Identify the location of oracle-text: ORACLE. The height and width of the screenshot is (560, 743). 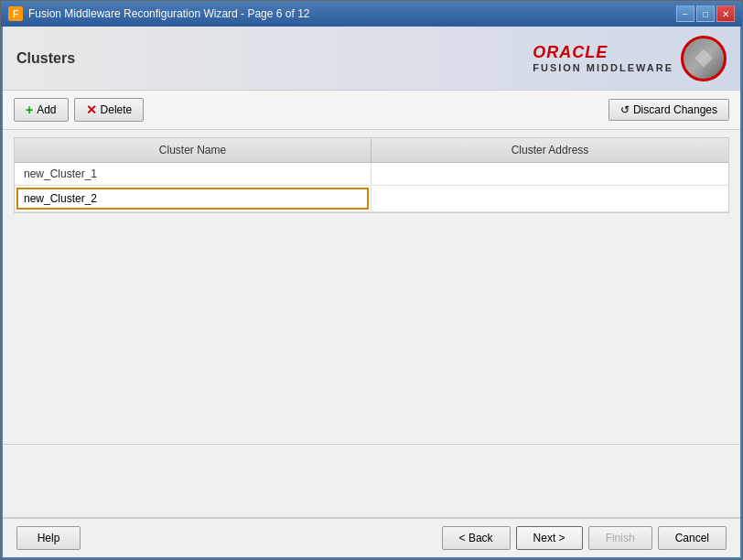
(603, 53).